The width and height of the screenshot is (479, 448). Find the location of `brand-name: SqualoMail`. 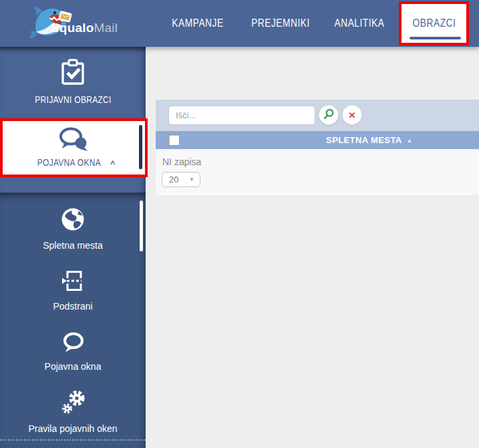

brand-name: SqualoMail is located at coordinates (84, 28).